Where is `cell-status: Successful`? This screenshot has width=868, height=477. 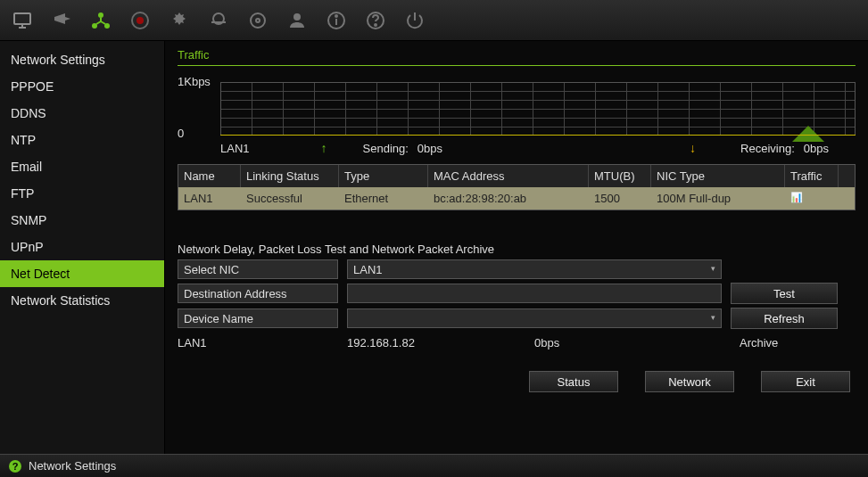 cell-status: Successful is located at coordinates (290, 198).